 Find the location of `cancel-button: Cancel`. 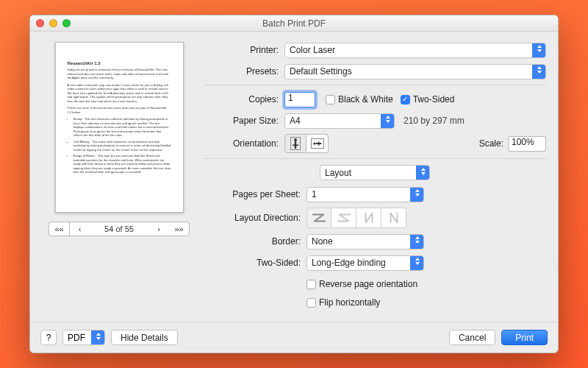

cancel-button: Cancel is located at coordinates (472, 337).